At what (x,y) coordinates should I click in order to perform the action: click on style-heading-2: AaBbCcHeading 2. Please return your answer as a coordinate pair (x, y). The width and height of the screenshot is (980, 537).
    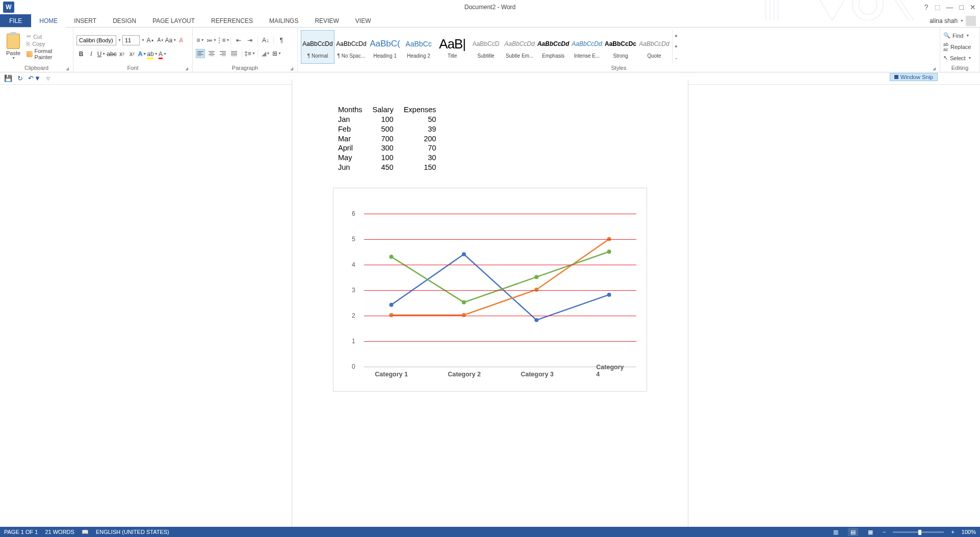
    Looking at the image, I should click on (419, 47).